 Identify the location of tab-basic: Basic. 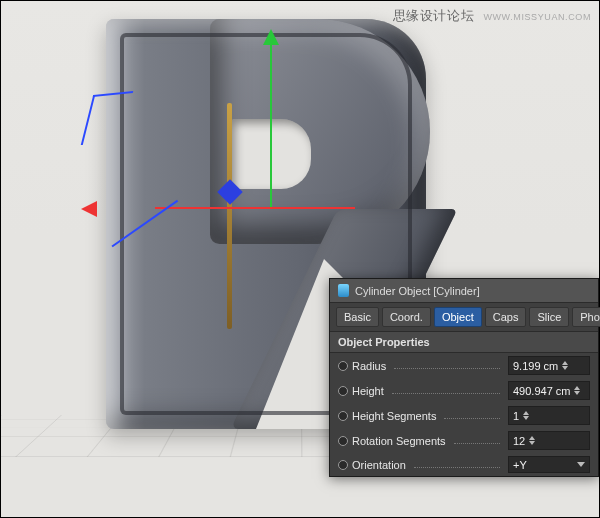
(358, 317).